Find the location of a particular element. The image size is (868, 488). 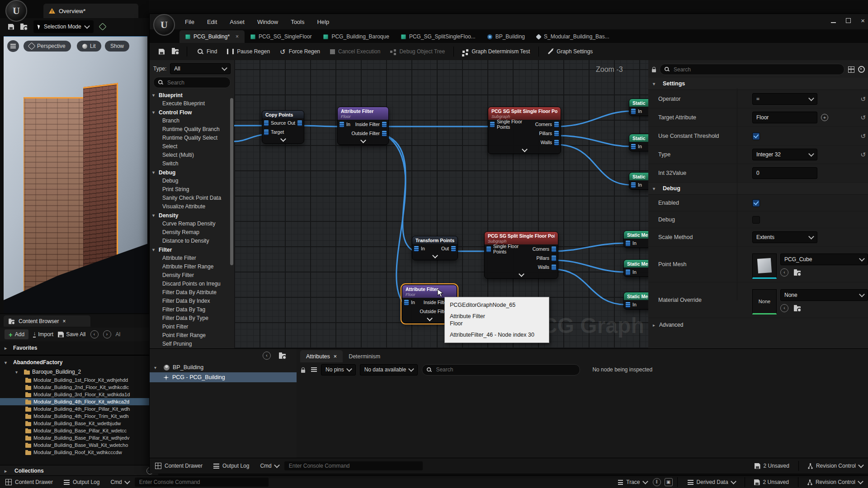

palette-node-item: Self Pruning is located at coordinates (192, 344).